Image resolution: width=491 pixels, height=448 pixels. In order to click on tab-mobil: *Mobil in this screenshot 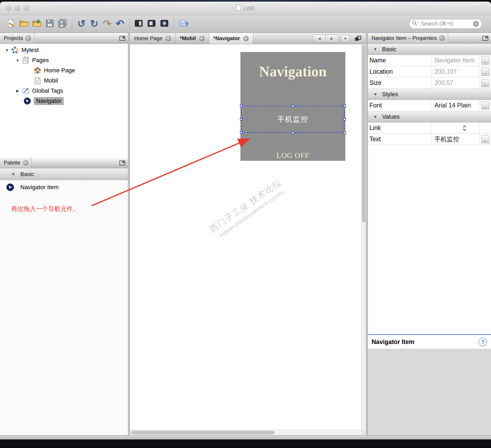, I will do `click(192, 39)`.